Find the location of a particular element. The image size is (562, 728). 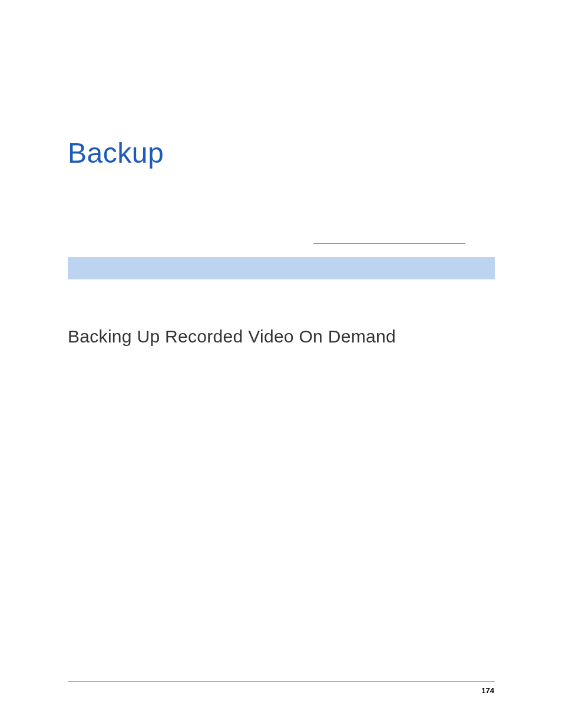

chapter-title: Backup is located at coordinates (115, 153).